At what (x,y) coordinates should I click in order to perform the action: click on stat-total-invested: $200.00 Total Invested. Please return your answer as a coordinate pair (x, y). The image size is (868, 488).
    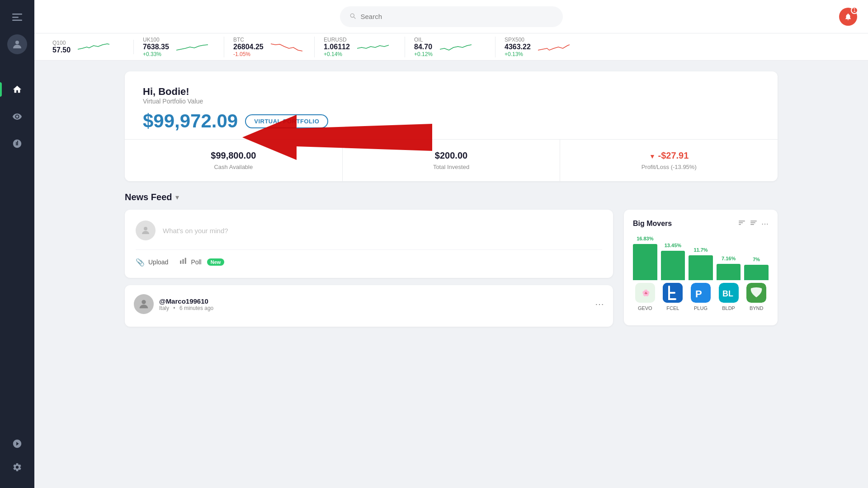
    Looking at the image, I should click on (452, 160).